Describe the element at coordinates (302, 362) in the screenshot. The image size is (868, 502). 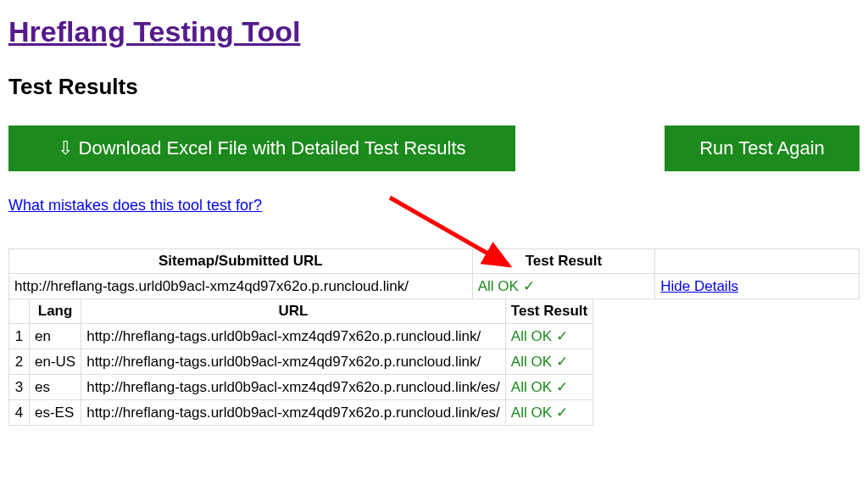
I see `inner-table-row: 2en-UShttp://hreflang-tags.urld0b9acl-xm…` at that location.